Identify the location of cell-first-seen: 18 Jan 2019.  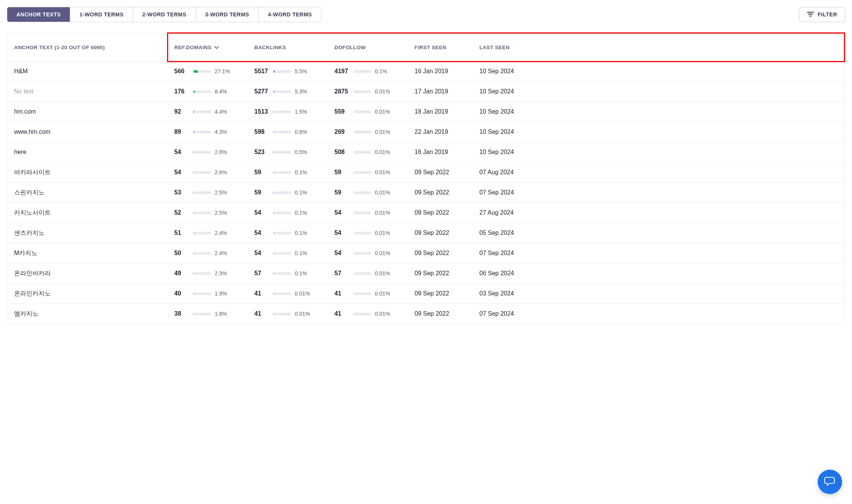
(440, 112).